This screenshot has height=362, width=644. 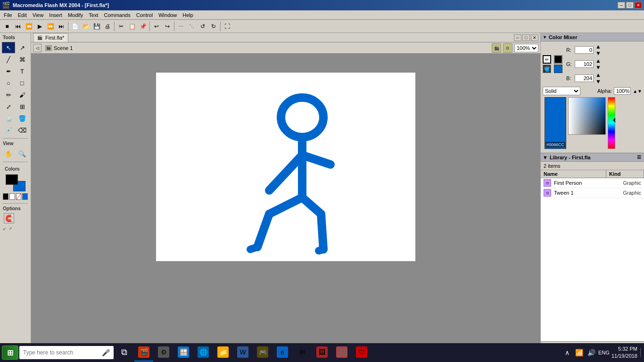 I want to click on back-btn: ◁, so click(x=37, y=48).